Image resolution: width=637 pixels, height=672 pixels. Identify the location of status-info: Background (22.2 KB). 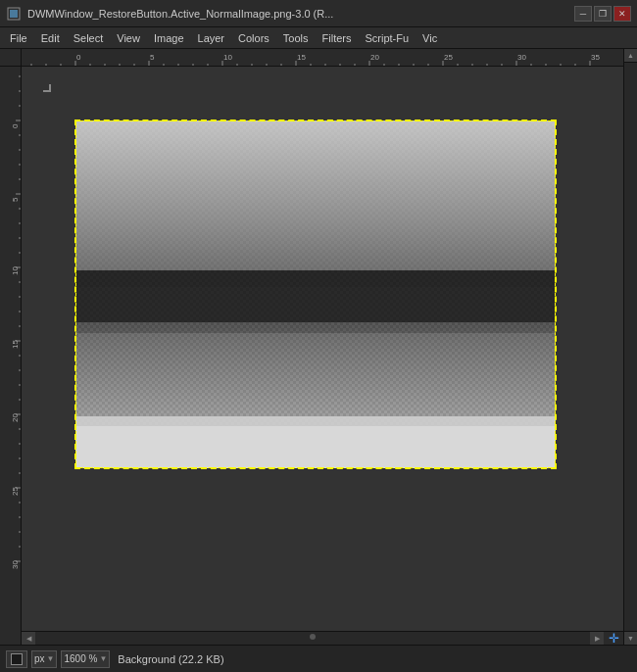
(171, 659).